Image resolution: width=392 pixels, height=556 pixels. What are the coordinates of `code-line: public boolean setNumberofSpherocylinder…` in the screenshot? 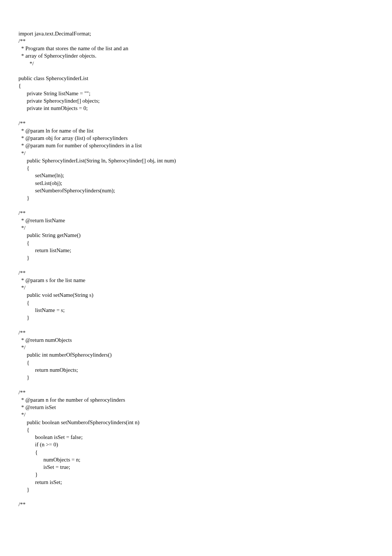 It's located at (79, 422).